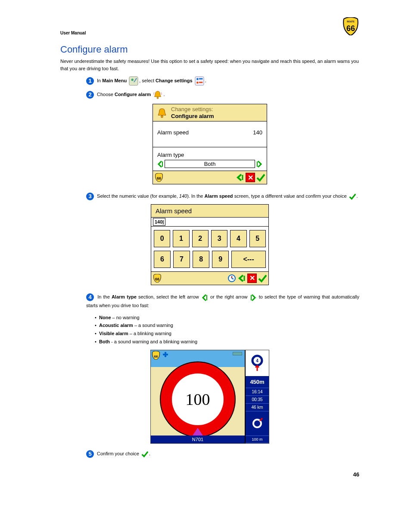 The width and height of the screenshot is (411, 532). I want to click on key-8: 8, so click(201, 259).